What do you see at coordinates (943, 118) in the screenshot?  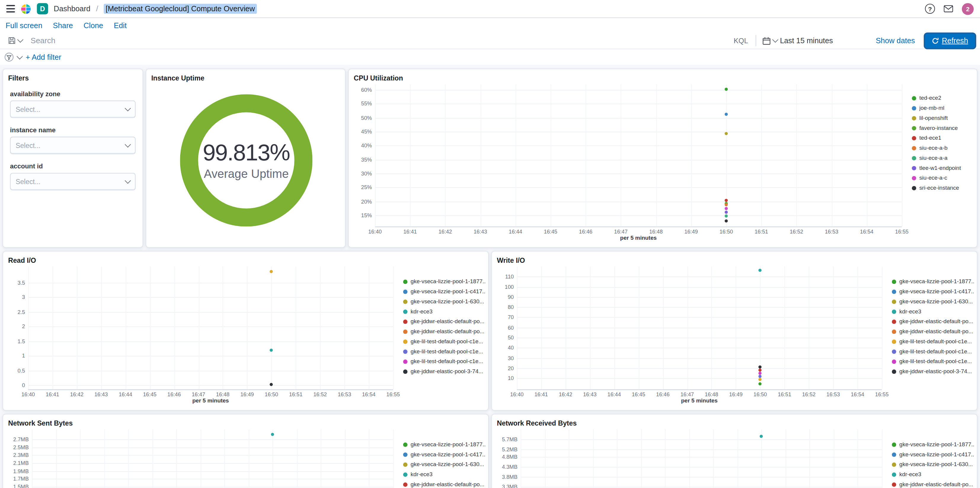 I see `legend-item: lil-openshift` at bounding box center [943, 118].